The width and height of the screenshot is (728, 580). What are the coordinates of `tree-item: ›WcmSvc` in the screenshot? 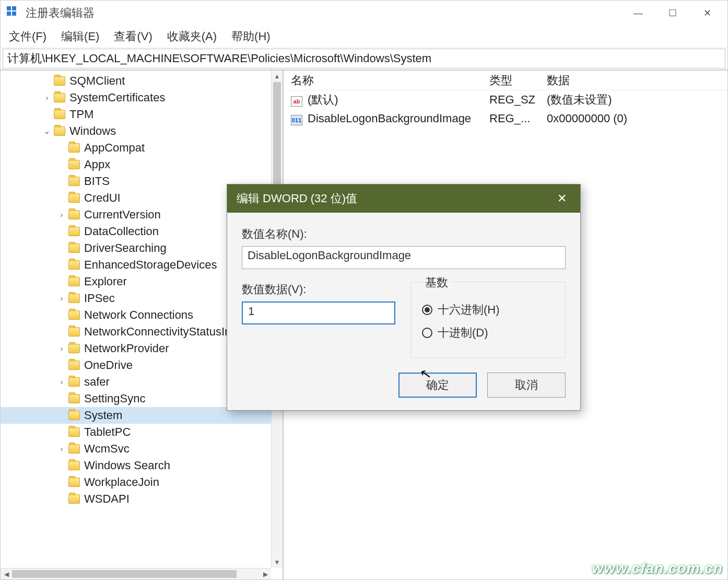 It's located at (136, 449).